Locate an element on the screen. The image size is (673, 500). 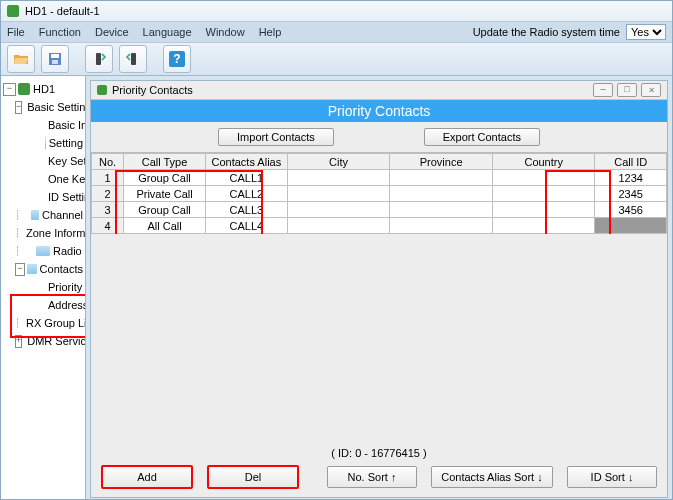
cell-alias: CALL4 is located at coordinates (246, 226).